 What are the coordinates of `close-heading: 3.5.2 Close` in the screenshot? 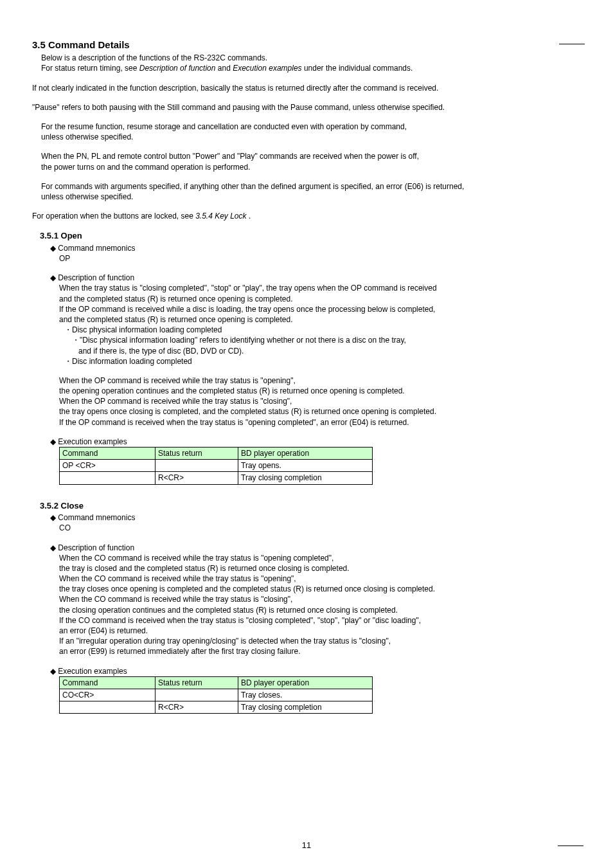 It's located at (310, 506).